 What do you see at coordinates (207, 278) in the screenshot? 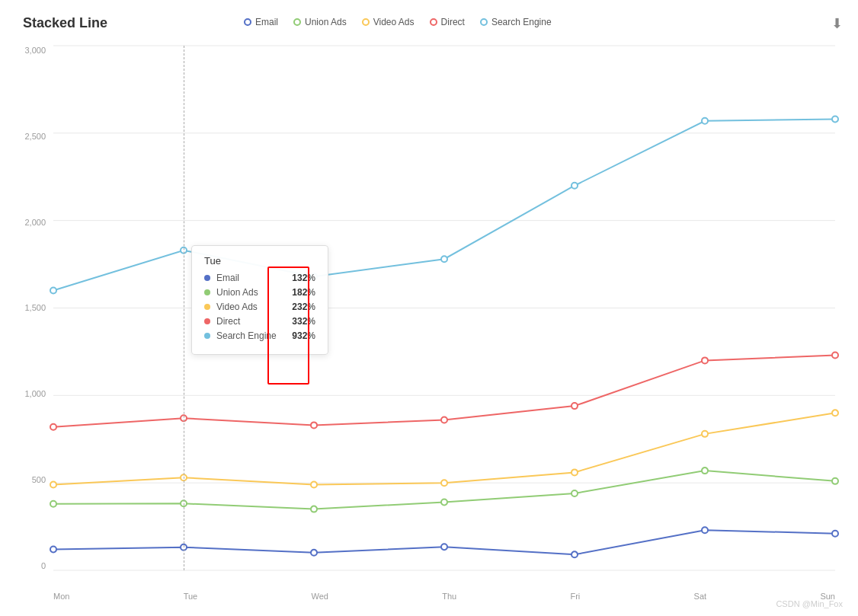
I see `tooltip-dot-email` at bounding box center [207, 278].